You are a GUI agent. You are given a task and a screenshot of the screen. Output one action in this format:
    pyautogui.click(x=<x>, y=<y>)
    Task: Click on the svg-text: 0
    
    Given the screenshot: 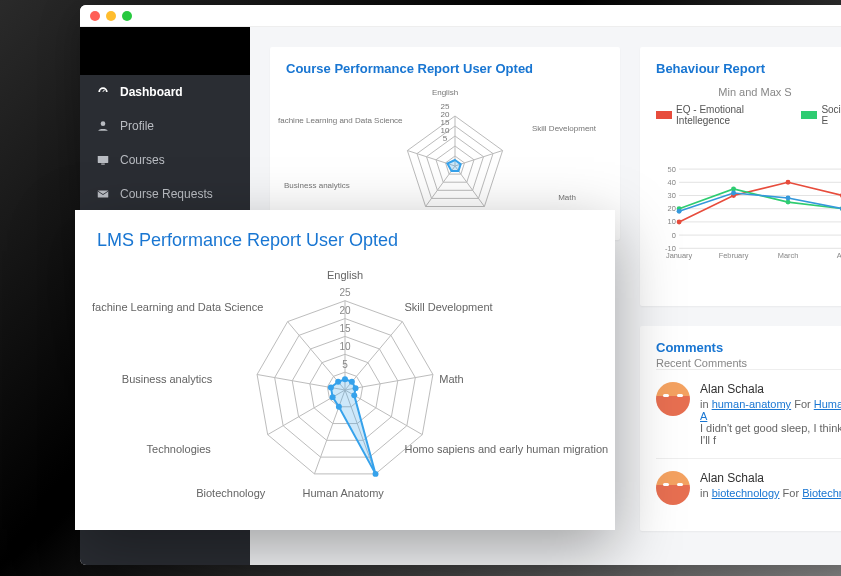 What is the action you would take?
    pyautogui.click(x=674, y=236)
    